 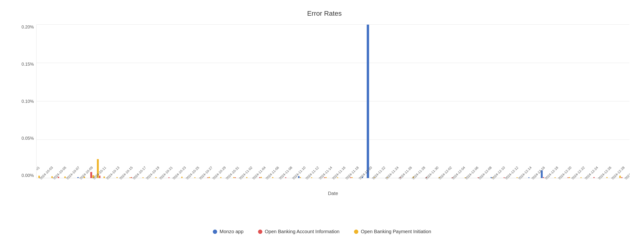 What do you see at coordinates (232, 172) in the screenshot?
I see `x-label-oct31: 2024-10-31` at bounding box center [232, 172].